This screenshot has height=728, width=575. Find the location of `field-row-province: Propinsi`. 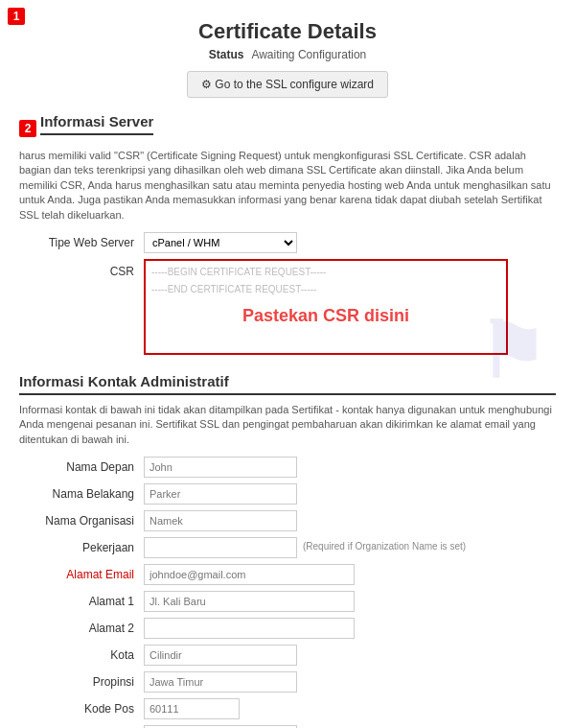

field-row-province: Propinsi is located at coordinates (288, 682).